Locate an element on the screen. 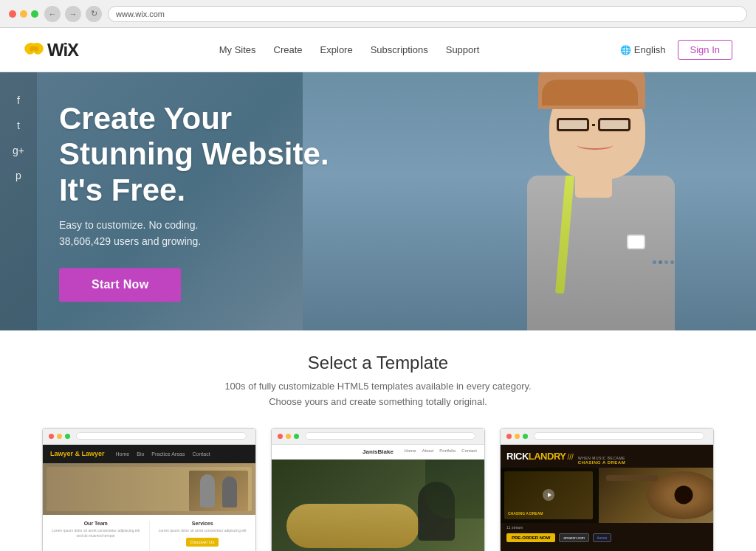  google-plus-icon: g+ is located at coordinates (18, 150).